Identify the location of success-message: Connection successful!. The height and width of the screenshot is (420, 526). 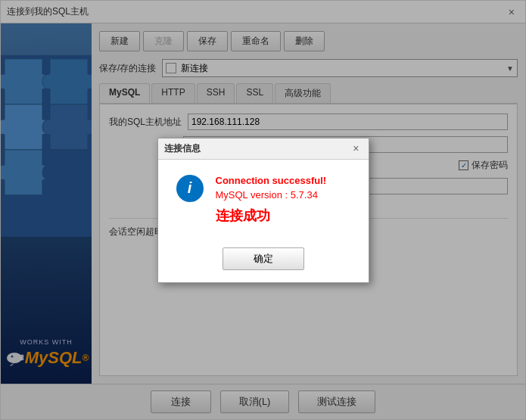
(271, 180).